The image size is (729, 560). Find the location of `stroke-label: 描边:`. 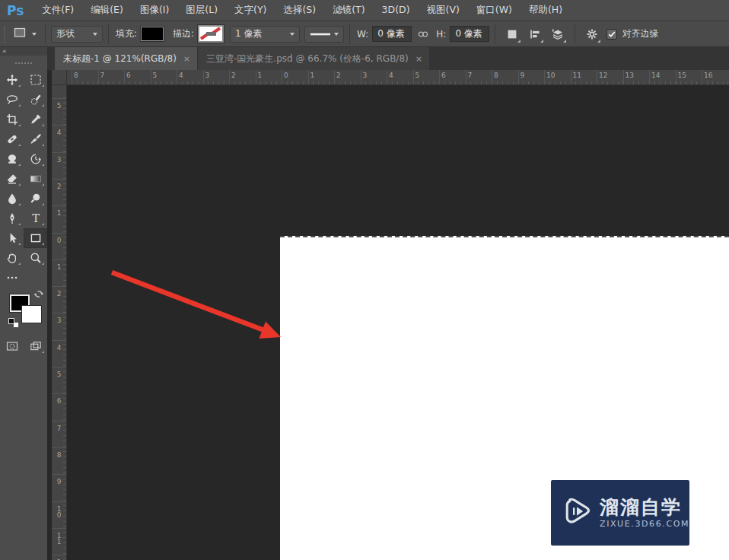

stroke-label: 描边: is located at coordinates (183, 33).